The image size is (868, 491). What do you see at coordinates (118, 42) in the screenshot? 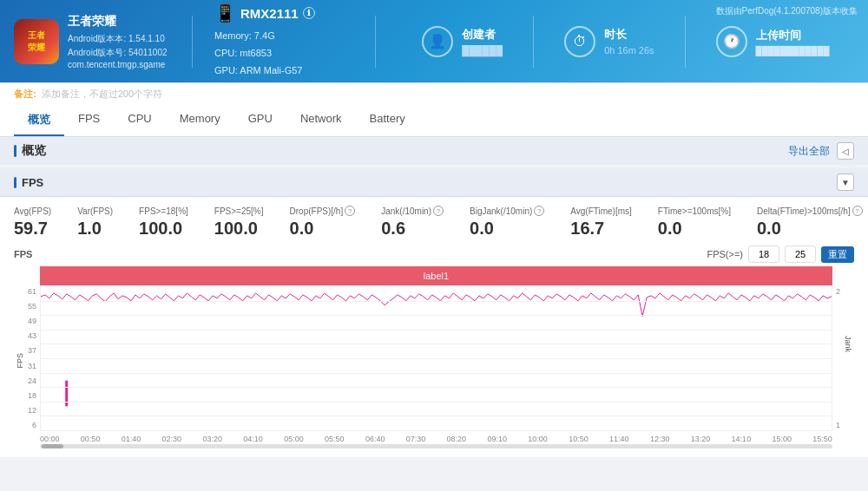
I see `game-text: 王者荣耀 Android版本本: 1.54.1.10 Android版本号: 5…` at bounding box center [118, 42].